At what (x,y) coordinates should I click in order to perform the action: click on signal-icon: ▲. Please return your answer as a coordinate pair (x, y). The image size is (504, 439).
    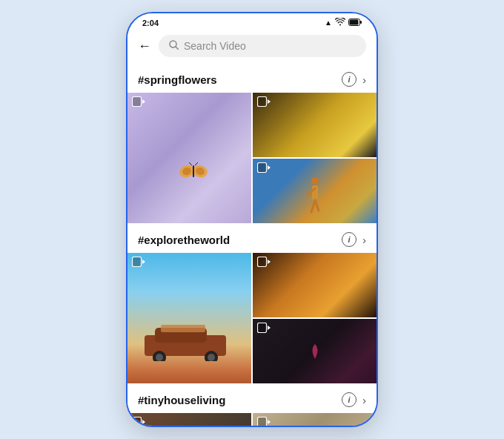
    Looking at the image, I should click on (328, 22).